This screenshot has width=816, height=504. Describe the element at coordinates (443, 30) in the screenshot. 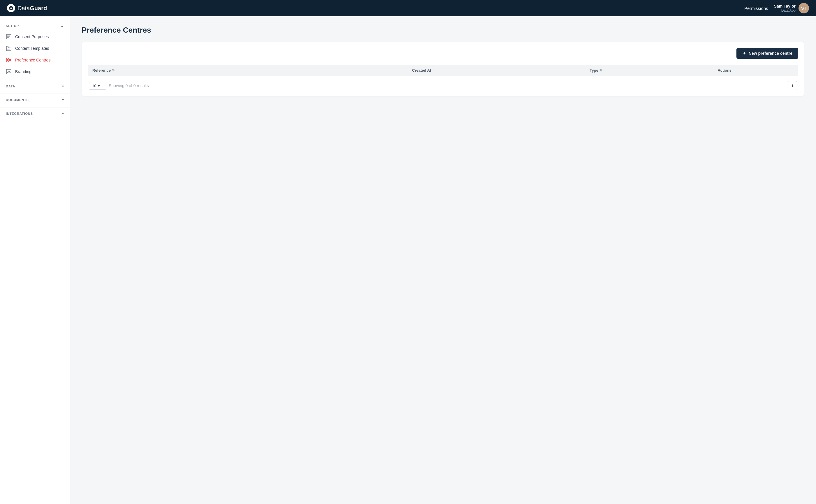

I see `page-title: Preference Centres` at that location.